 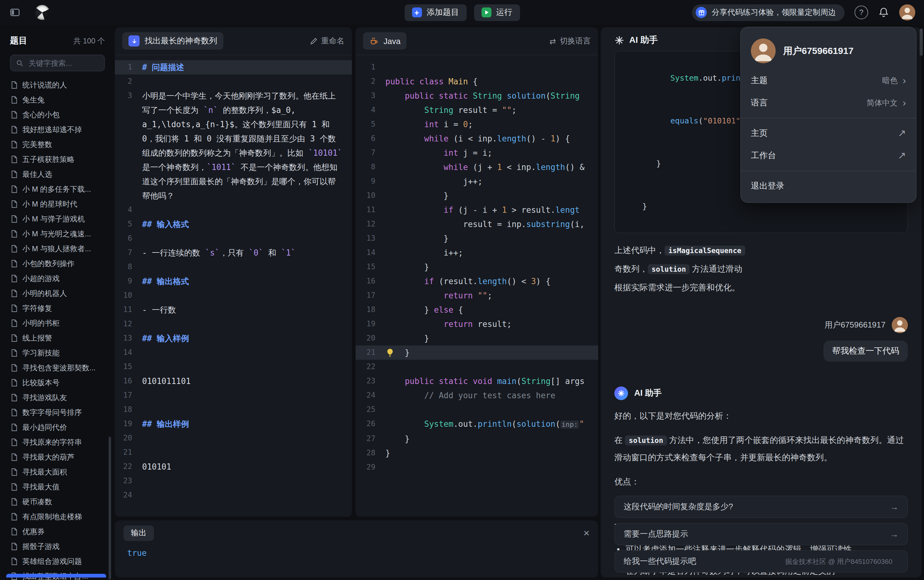 What do you see at coordinates (477, 410) in the screenshot?
I see `code-line: 25` at bounding box center [477, 410].